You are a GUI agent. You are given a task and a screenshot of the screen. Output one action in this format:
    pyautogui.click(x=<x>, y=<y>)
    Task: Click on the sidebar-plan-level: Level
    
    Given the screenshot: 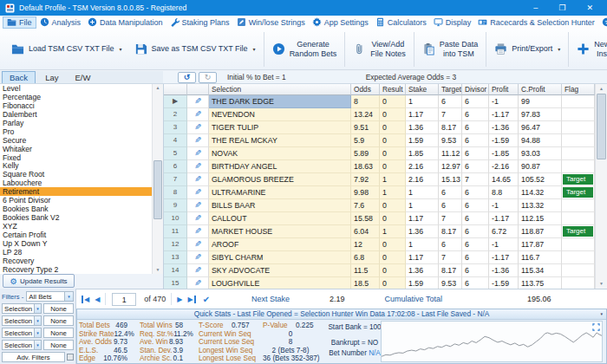 What is the action you would take?
    pyautogui.click(x=76, y=88)
    